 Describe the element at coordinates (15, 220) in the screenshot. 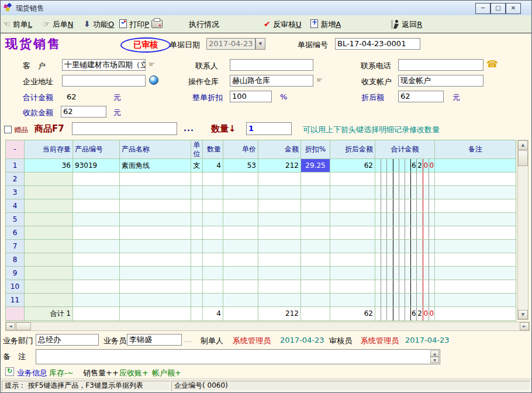

I see `cell-num: 5` at that location.